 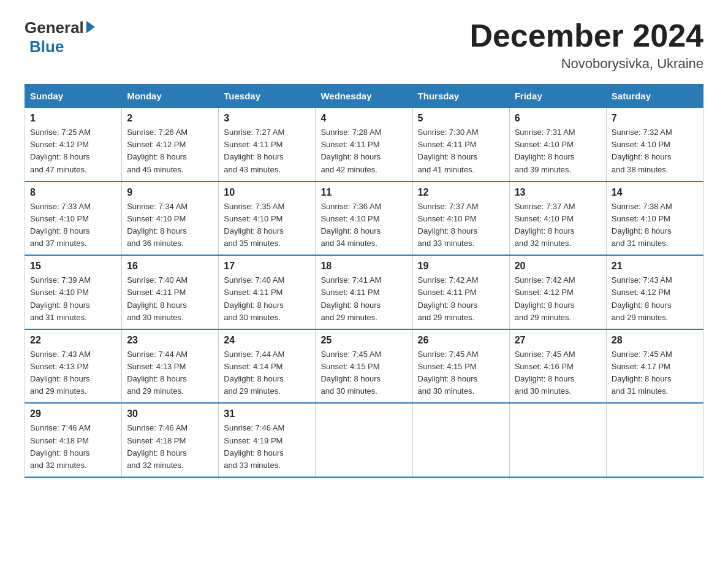 I want to click on day-number: 10, so click(x=267, y=193).